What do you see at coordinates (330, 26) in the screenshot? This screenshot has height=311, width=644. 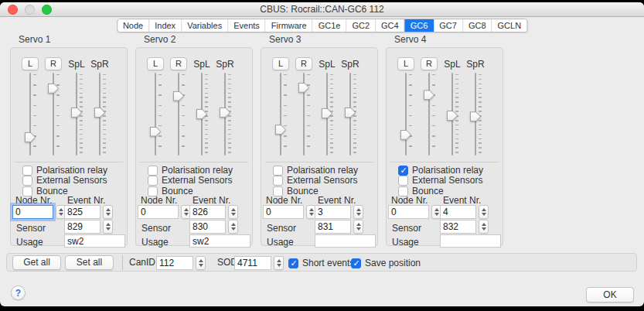 I see `tab-gc1e: GC1e` at bounding box center [330, 26].